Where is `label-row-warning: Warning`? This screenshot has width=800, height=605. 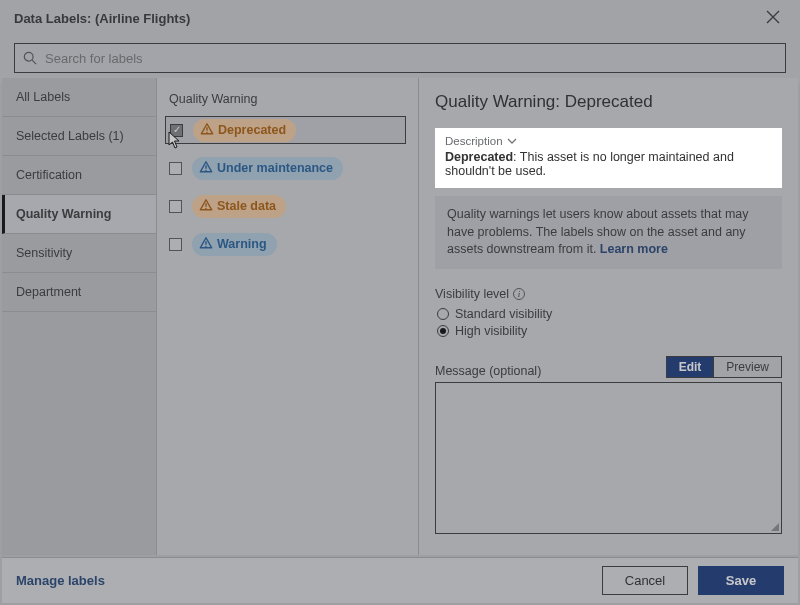
label-row-warning: Warning is located at coordinates (288, 244).